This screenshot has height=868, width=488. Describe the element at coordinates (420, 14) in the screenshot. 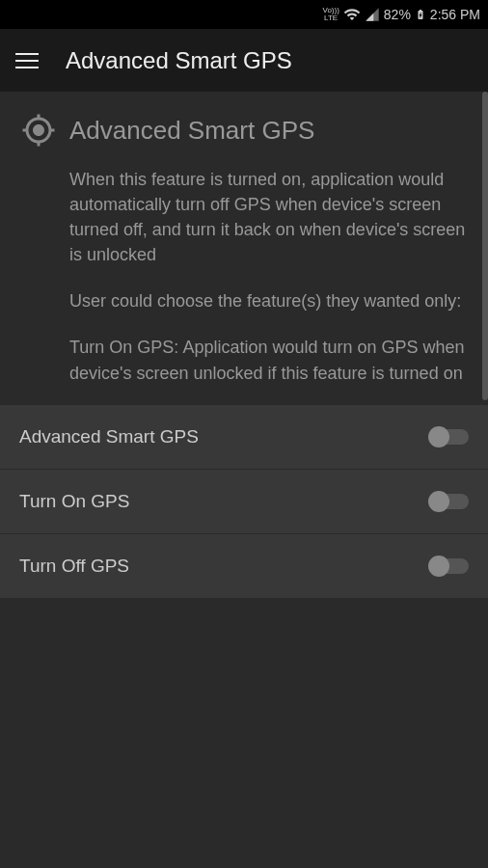

I see `battery-icon` at that location.